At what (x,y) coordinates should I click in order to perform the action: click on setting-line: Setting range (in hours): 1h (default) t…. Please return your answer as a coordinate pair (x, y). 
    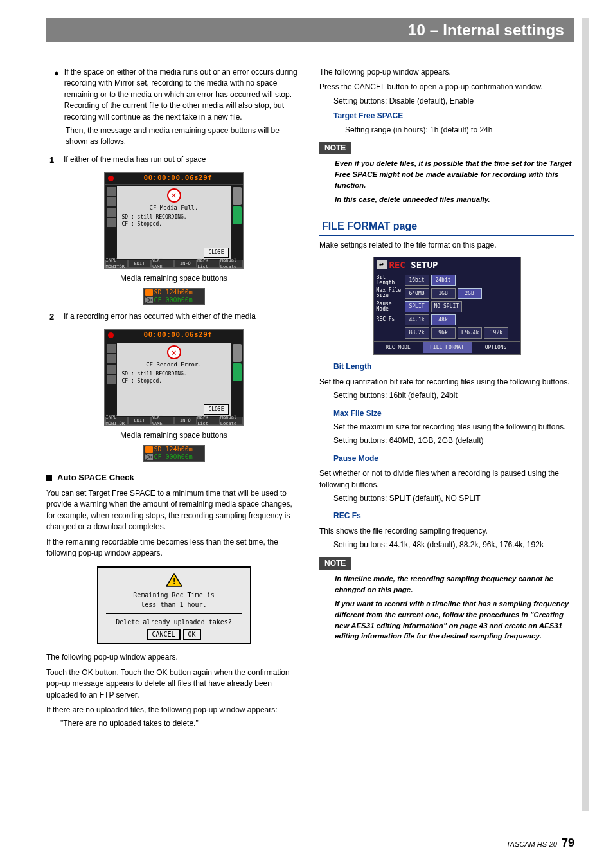
    Looking at the image, I should click on (447, 130).